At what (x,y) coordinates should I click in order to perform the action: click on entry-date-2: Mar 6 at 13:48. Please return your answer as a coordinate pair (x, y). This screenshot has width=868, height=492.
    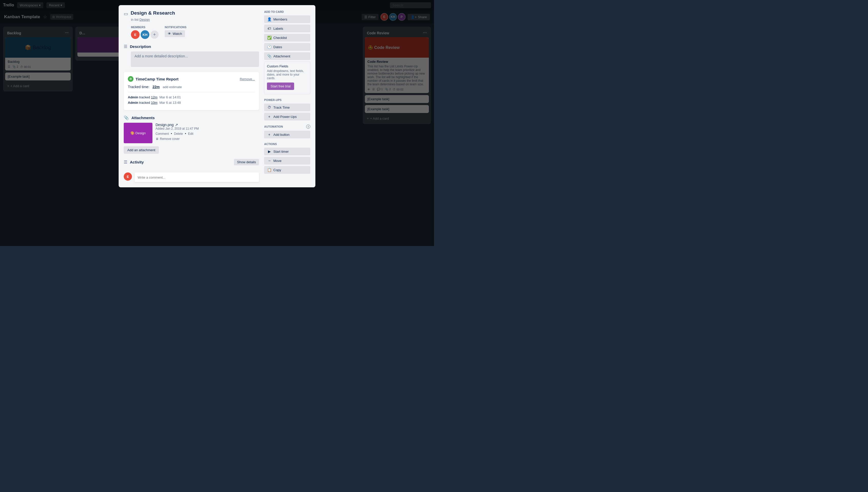
    Looking at the image, I should click on (170, 103).